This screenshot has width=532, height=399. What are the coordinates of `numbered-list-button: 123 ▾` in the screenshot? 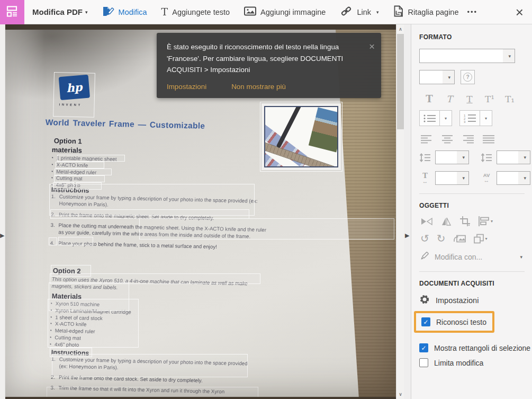 It's located at (476, 118).